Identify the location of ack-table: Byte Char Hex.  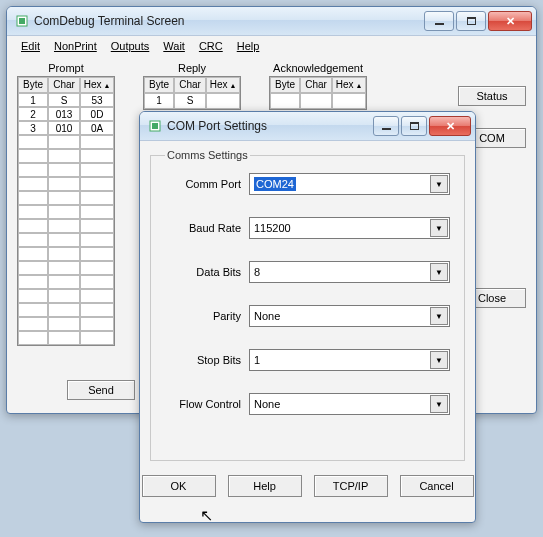
(318, 93).